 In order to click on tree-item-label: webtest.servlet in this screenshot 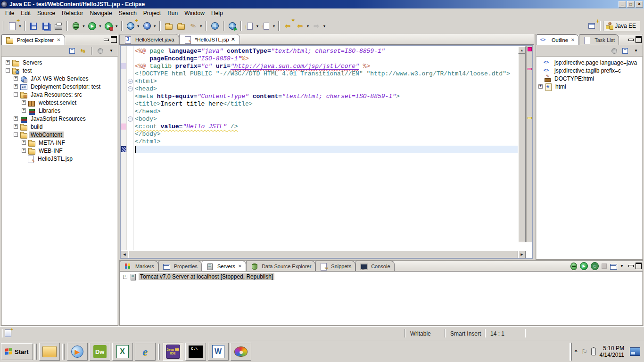, I will do `click(58, 103)`.